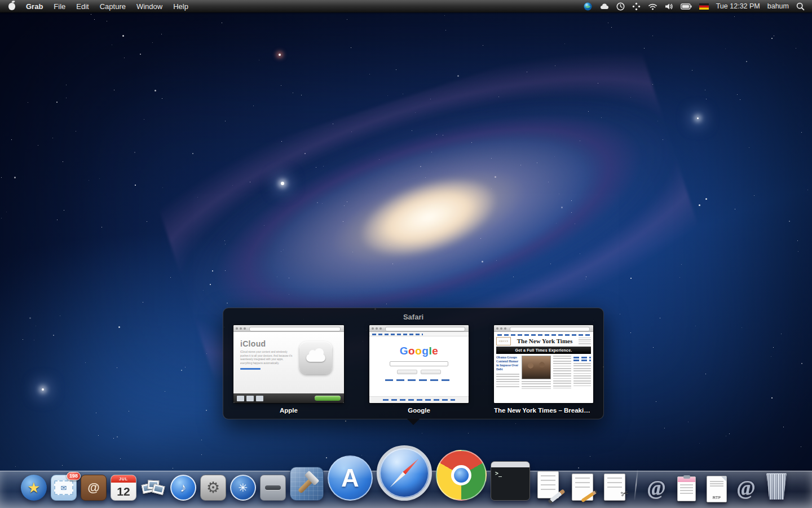  I want to click on apple-window-thumbnail: iCloud iCloud stores your content and wi…, so click(289, 364).